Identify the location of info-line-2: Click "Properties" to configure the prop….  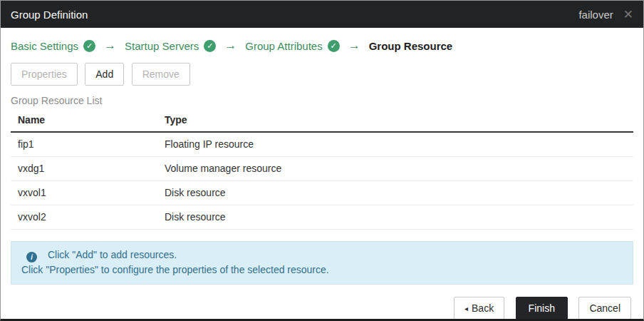
(322, 270).